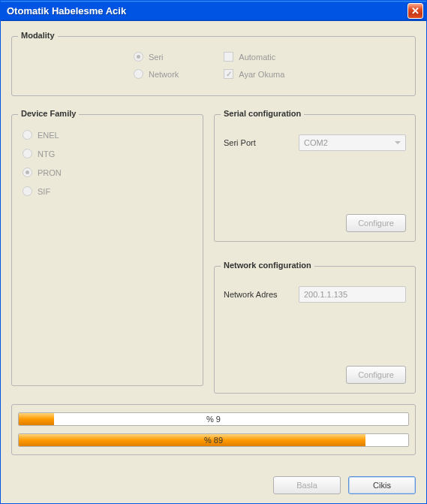 This screenshot has width=427, height=504. What do you see at coordinates (307, 485) in the screenshot?
I see `basla-button: Basla` at bounding box center [307, 485].